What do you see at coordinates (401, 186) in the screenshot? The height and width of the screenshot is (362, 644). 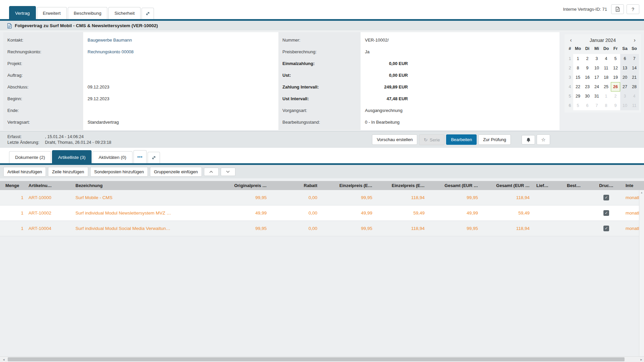 I see `col-einzelpreis-2: Einzelpreis (E…` at bounding box center [401, 186].